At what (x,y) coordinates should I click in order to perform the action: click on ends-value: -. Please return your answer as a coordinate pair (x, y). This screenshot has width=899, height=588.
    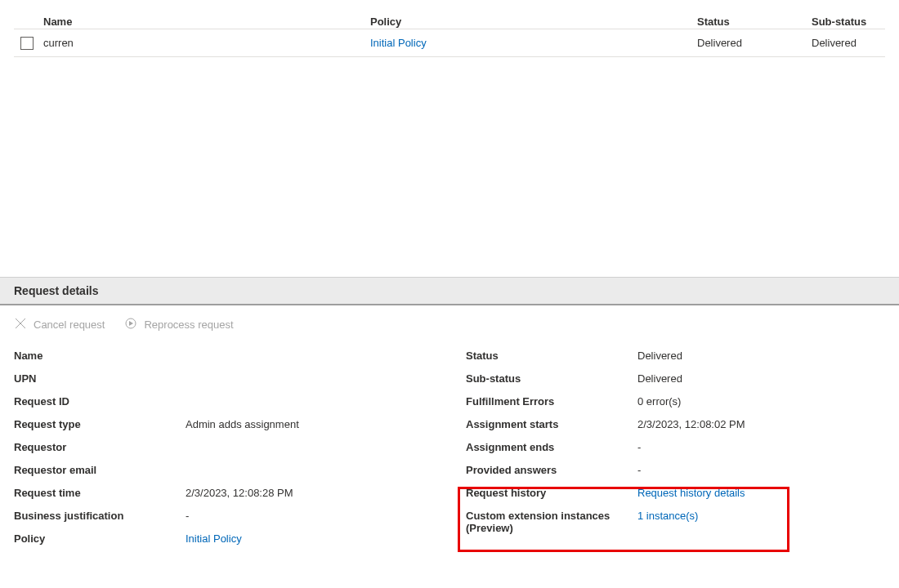
    Looking at the image, I should click on (639, 448).